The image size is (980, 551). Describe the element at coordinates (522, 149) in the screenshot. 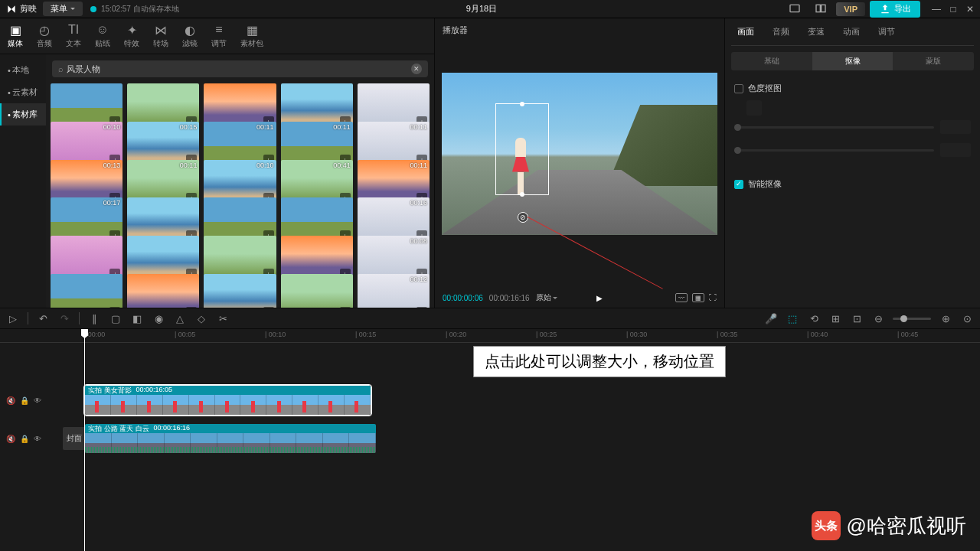

I see `selection-box` at that location.